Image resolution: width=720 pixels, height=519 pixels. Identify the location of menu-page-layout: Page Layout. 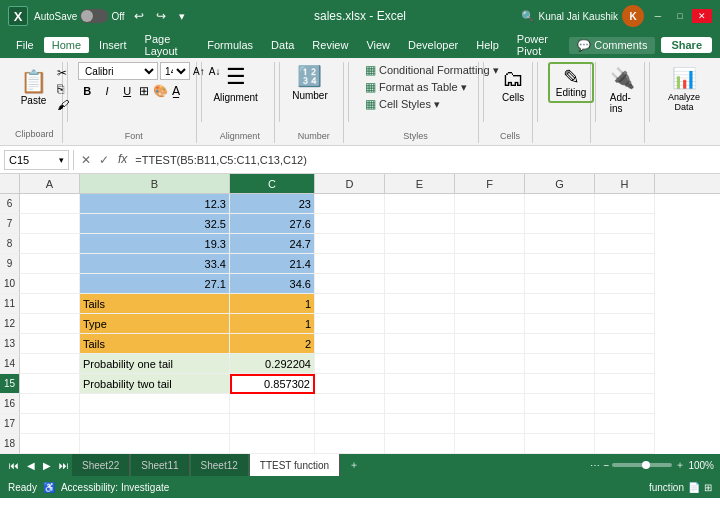
(168, 45).